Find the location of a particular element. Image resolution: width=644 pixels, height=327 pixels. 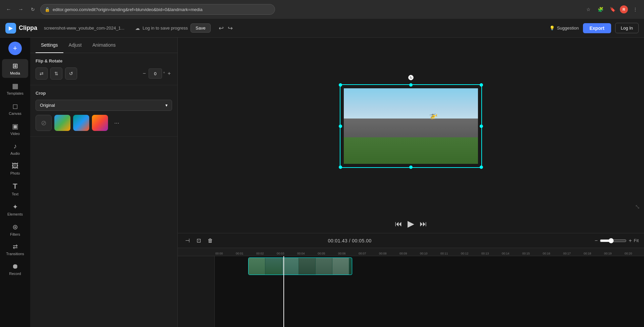

ruler-tick: 00:07 is located at coordinates (368, 253).